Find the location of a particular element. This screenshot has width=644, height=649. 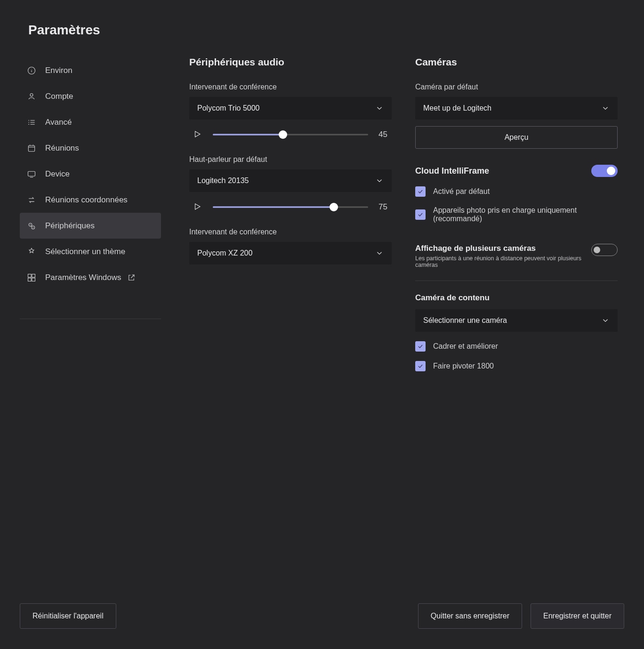

crop-enhance-label: Cadrer et améliorer is located at coordinates (466, 346).